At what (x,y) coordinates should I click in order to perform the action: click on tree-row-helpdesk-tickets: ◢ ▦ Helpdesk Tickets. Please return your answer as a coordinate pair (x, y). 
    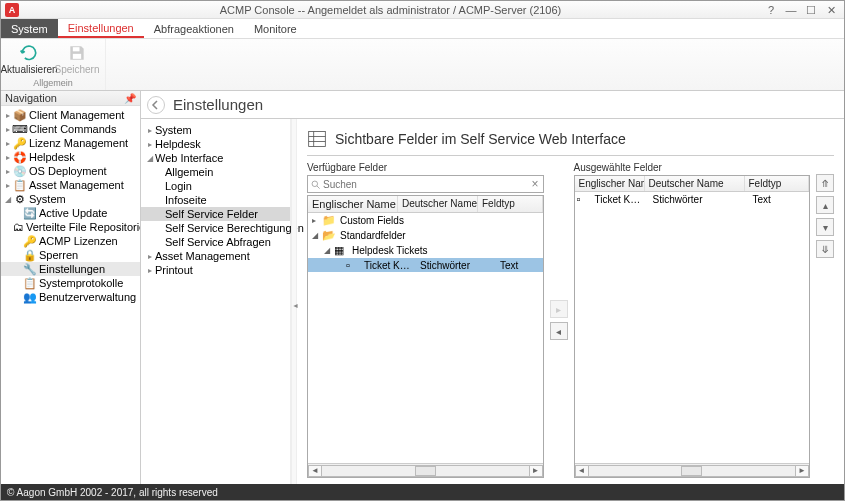
    Looking at the image, I should click on (426, 250).